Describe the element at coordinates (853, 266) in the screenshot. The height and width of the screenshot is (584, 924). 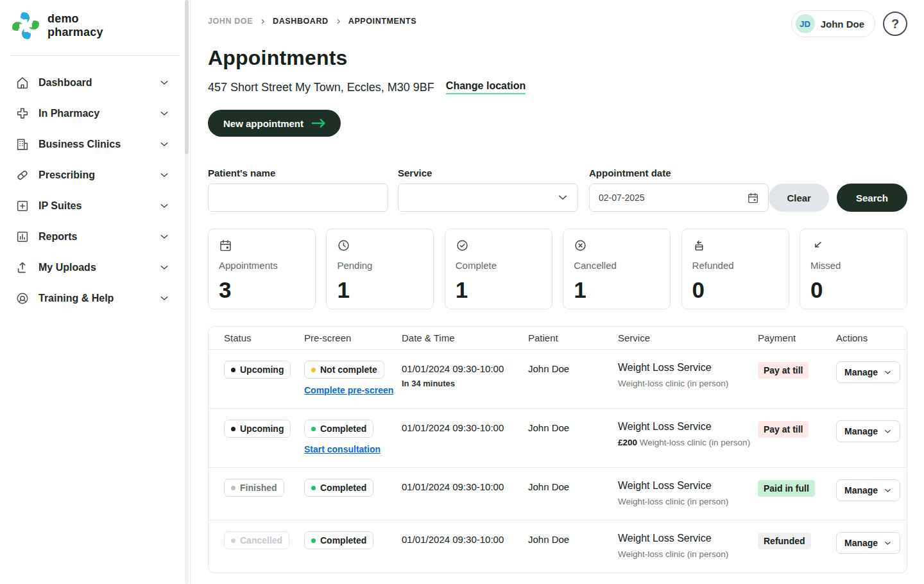
I see `stat-label: Missed` at that location.